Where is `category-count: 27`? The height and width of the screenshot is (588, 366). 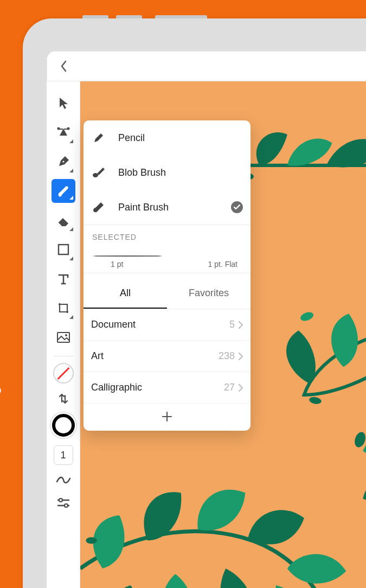 category-count: 27 is located at coordinates (229, 387).